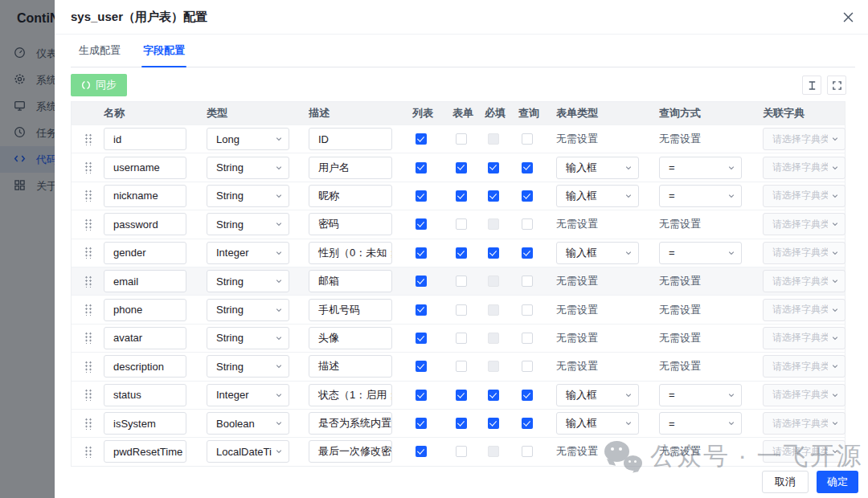 The height and width of the screenshot is (498, 868). Describe the element at coordinates (812, 85) in the screenshot. I see `row-density-button` at that location.